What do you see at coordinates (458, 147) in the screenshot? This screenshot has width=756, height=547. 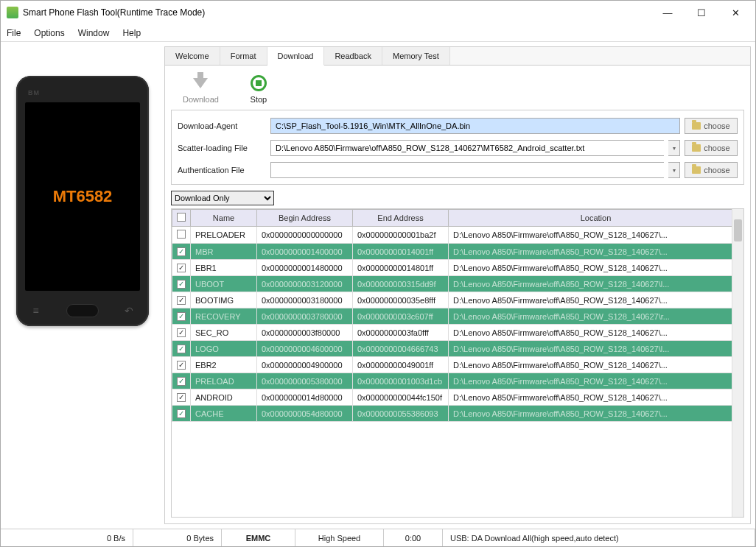 I see `file-form: Download-Agent choose Scatter-loading Fi…` at bounding box center [458, 147].